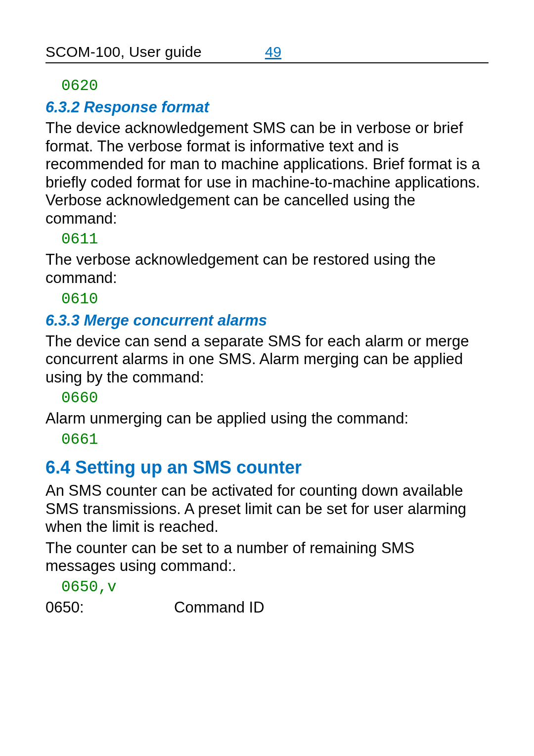 This screenshot has width=534, height=756. Describe the element at coordinates (275, 398) in the screenshot. I see `code-0660: 0660` at that location.